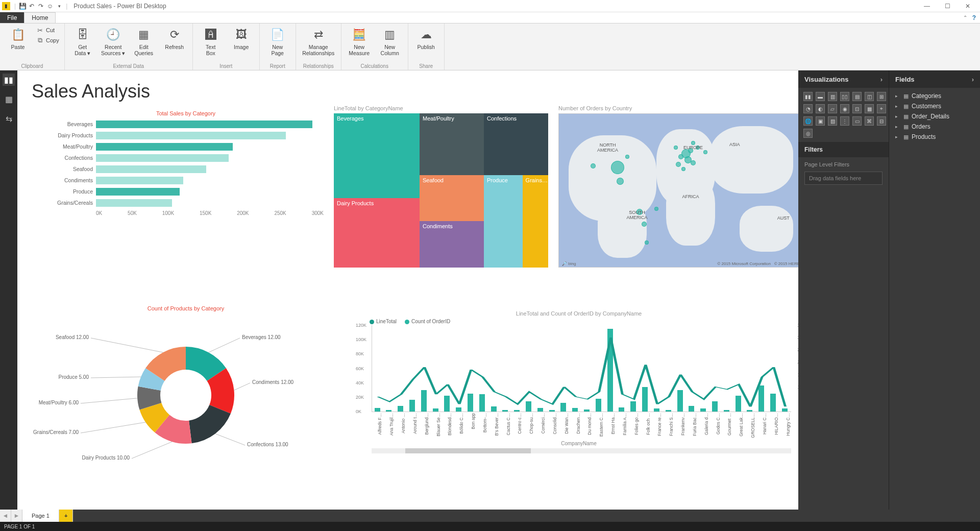 The image size is (980, 531). I want to click on publish-button: ☁Publish, so click(426, 37).